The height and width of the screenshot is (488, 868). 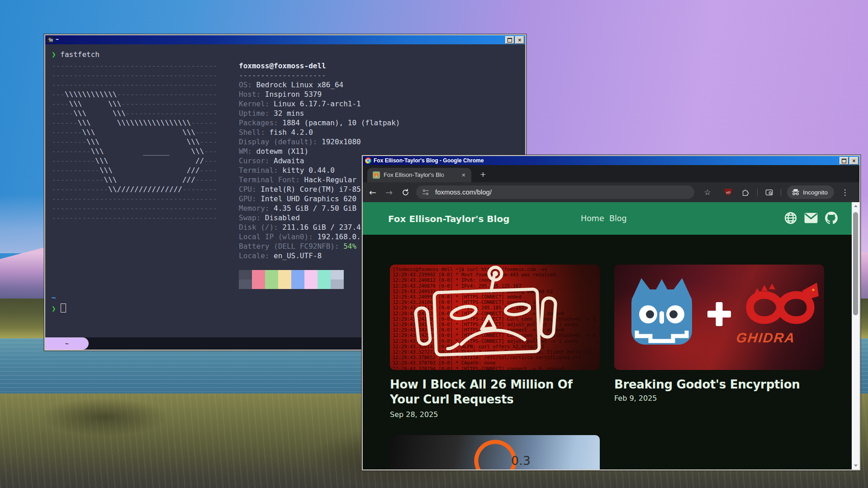 I want to click on tab-close-icon: ×, so click(x=464, y=175).